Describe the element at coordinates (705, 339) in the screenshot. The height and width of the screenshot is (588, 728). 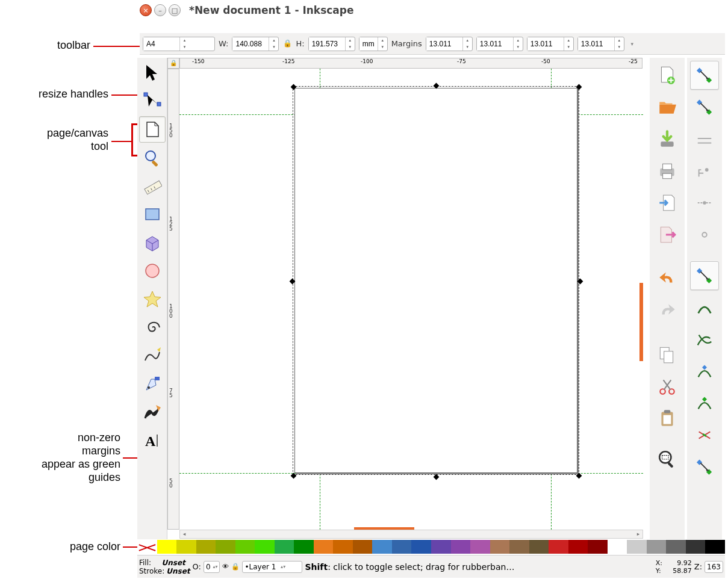
I see `snap-intersection` at that location.